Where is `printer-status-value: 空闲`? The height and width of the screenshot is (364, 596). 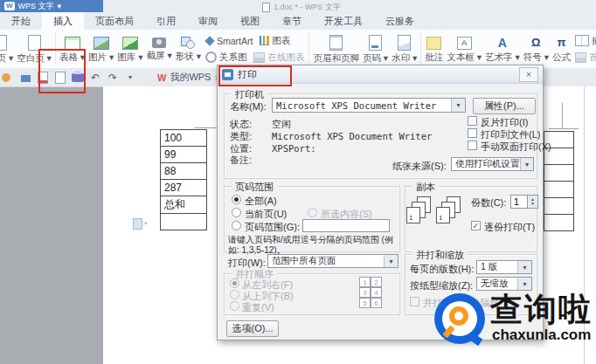
printer-status-value: 空闲 is located at coordinates (281, 124).